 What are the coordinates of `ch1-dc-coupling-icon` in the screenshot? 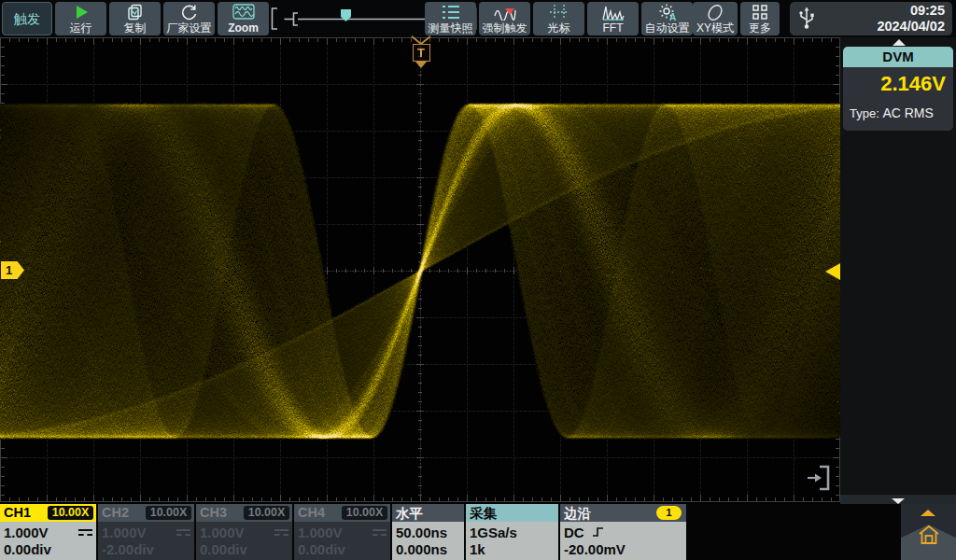 It's located at (86, 532).